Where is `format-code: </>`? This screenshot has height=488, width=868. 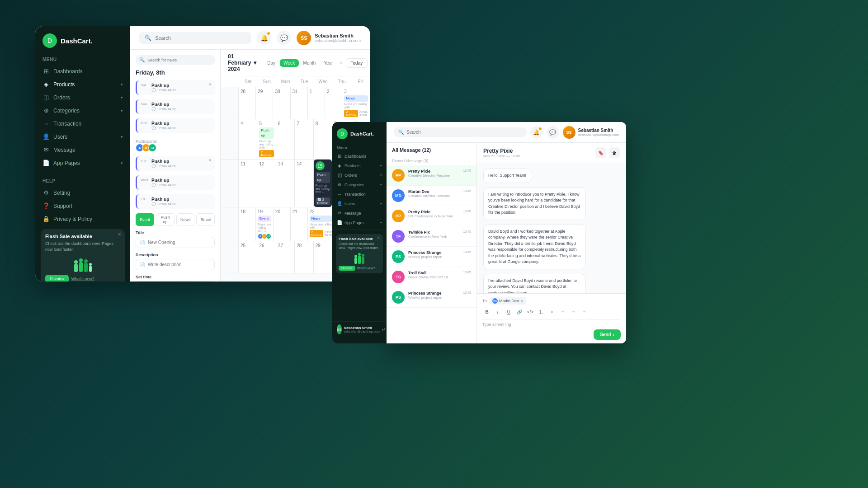 format-code: </> is located at coordinates (530, 312).